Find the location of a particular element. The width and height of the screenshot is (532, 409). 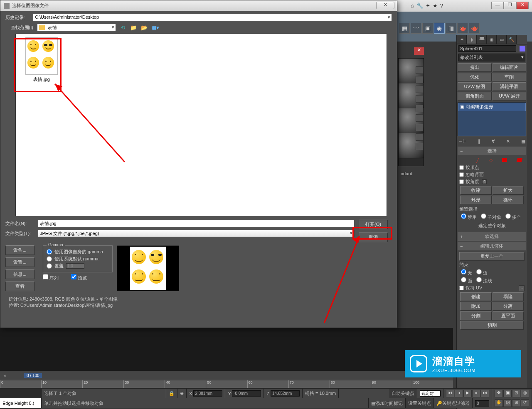

mod-uvwunwrap-button: UVW 展开 is located at coordinates (510, 96).